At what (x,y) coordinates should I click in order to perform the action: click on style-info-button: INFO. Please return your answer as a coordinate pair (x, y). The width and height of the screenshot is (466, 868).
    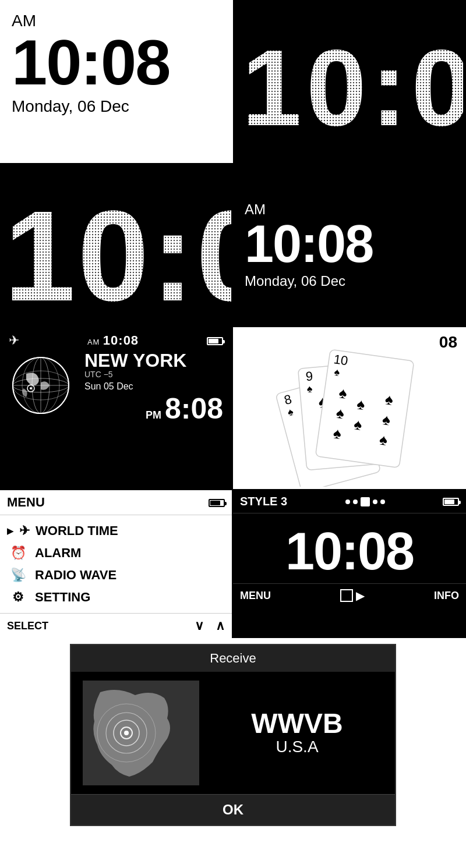
    Looking at the image, I should click on (446, 596).